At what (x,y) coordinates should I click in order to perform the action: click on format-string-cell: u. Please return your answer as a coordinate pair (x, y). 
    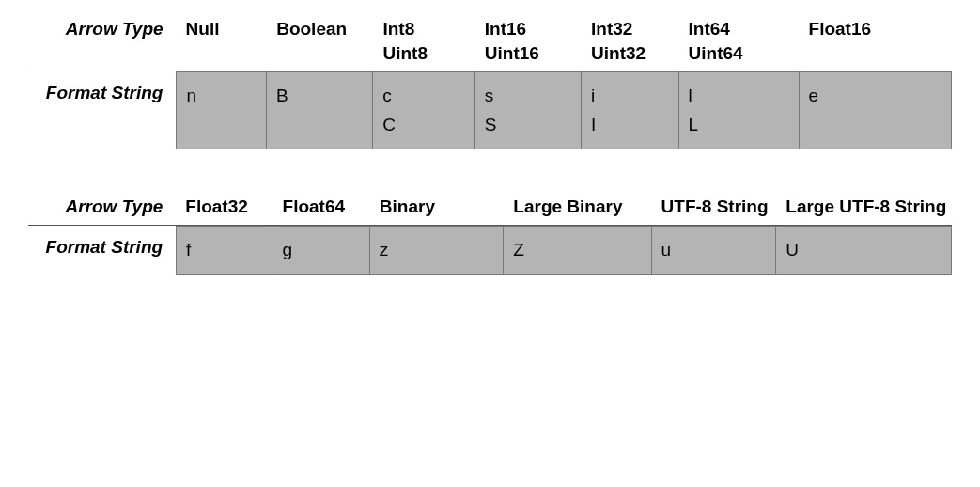
    Looking at the image, I should click on (714, 250).